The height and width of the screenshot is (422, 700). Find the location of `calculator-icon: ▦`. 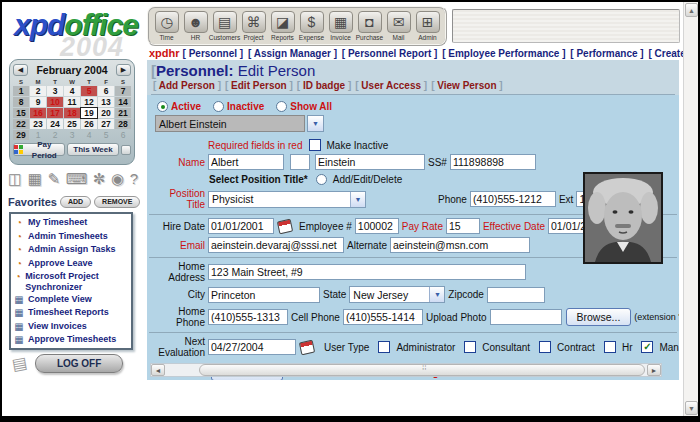

calculator-icon: ▦ is located at coordinates (35, 179).